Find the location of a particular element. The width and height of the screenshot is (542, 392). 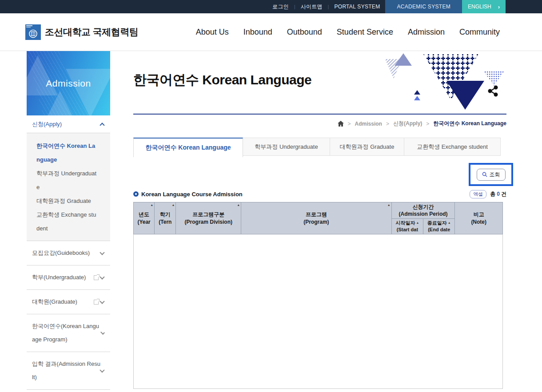

column-header-note: 비고 (Note) is located at coordinates (479, 218).